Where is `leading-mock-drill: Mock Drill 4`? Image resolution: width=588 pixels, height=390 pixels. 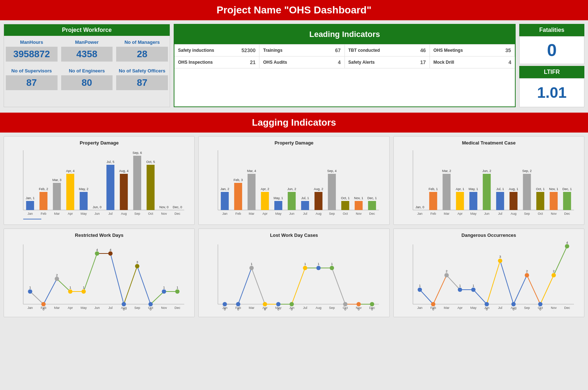 leading-mock-drill: Mock Drill 4 is located at coordinates (473, 62).